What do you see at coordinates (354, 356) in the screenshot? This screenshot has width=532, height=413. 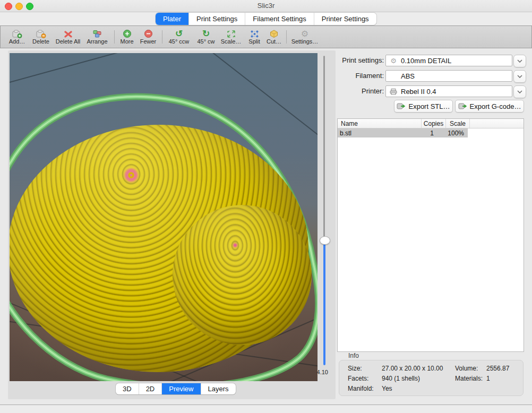 I see `info-section-title: Info` at bounding box center [354, 356].